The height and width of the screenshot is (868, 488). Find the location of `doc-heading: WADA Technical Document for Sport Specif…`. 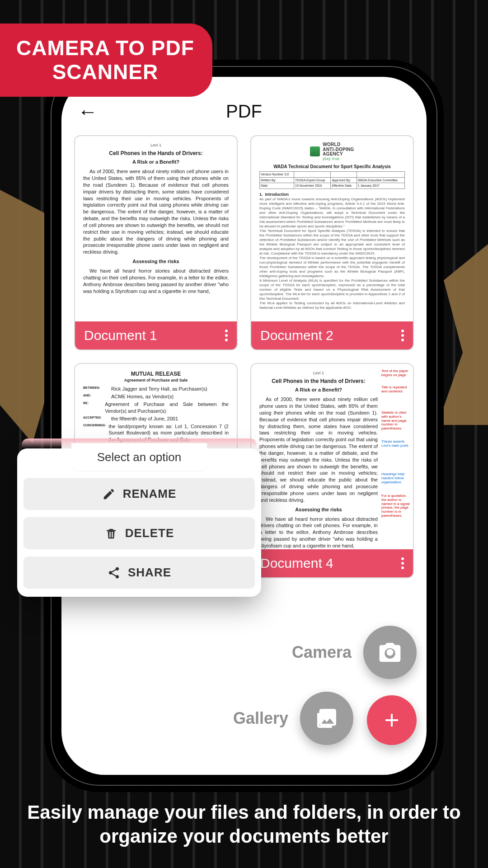

doc-heading: WADA Technical Document for Sport Specif… is located at coordinates (332, 167).